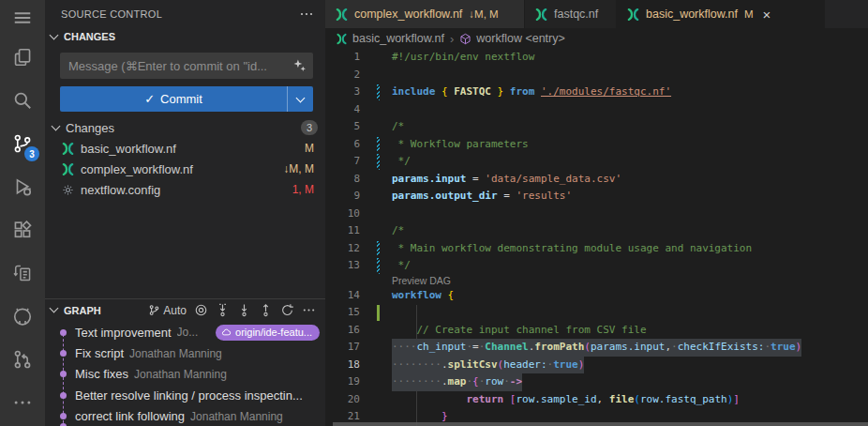 This screenshot has height=426, width=868. Describe the element at coordinates (343, 250) in the screenshot. I see `line-number: 12` at that location.